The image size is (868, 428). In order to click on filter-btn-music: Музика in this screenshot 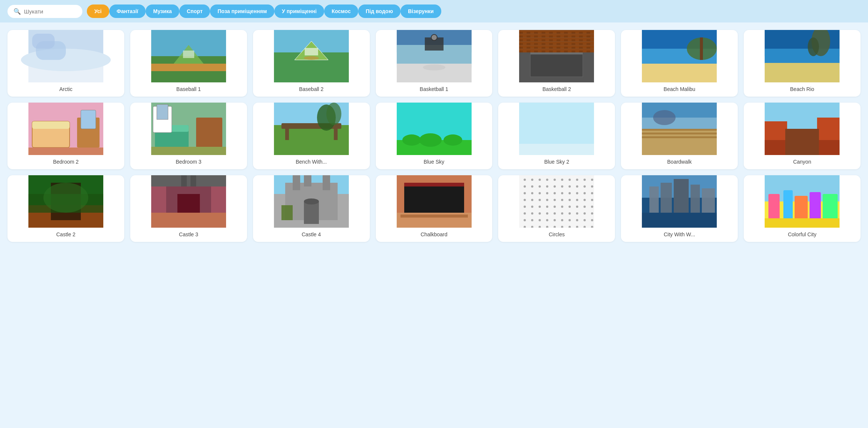, I will do `click(162, 11)`.